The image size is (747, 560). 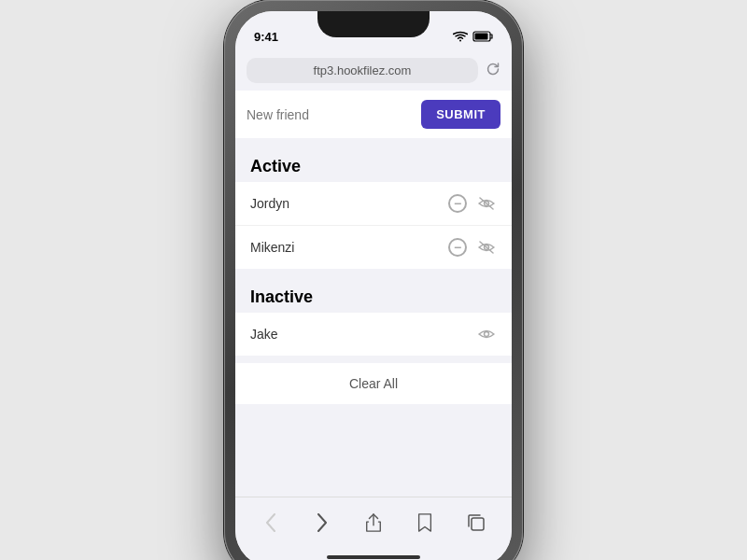 What do you see at coordinates (460, 36) in the screenshot?
I see `wifi-icon` at bounding box center [460, 36].